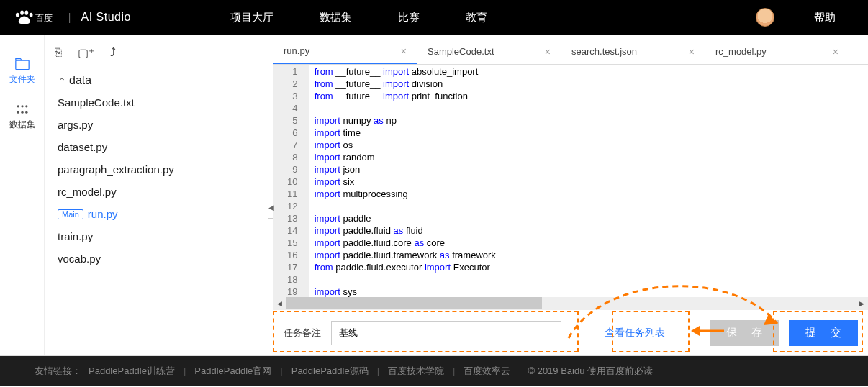 The height and width of the screenshot is (387, 868). I want to click on folder-icon, so click(22, 64).